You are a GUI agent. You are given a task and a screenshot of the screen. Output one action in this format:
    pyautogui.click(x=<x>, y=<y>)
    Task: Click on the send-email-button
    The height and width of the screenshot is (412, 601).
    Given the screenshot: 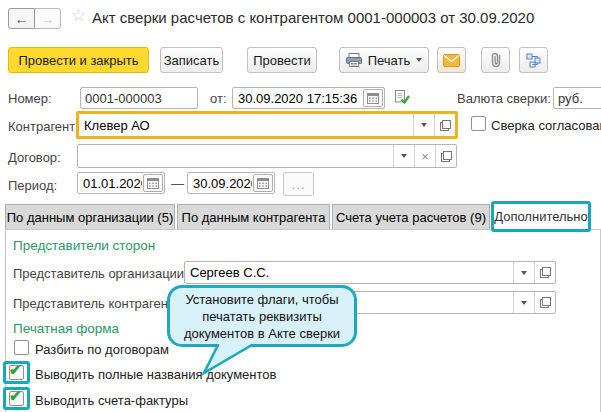 What is the action you would take?
    pyautogui.click(x=452, y=60)
    